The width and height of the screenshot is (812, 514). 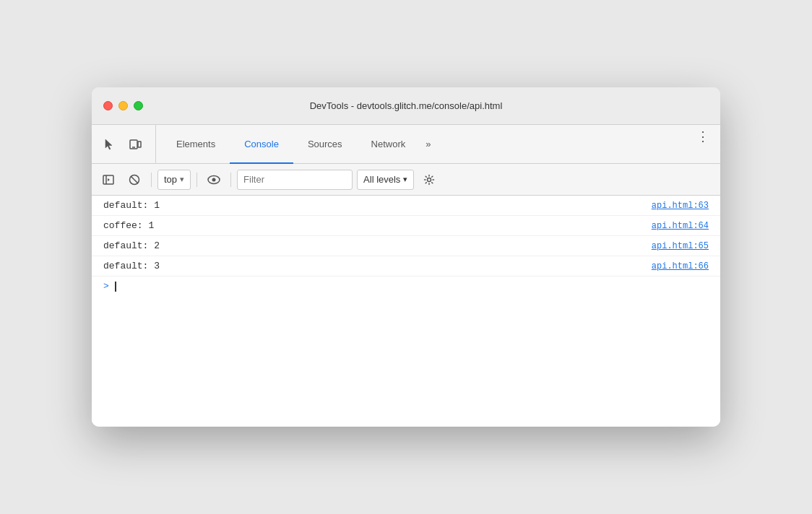 What do you see at coordinates (406, 266) in the screenshot?
I see `console-entry-3: default: 3 api.html:66` at bounding box center [406, 266].